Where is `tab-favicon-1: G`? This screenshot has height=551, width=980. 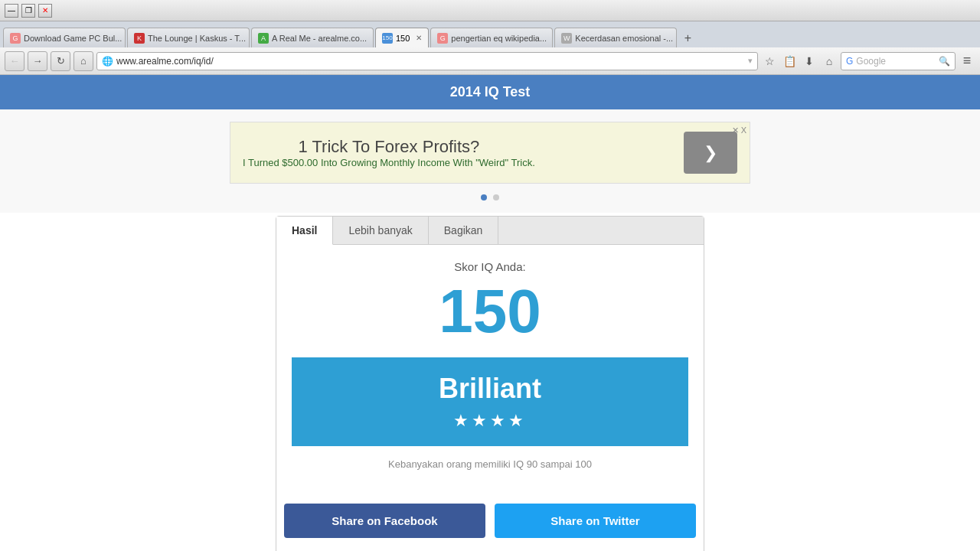
tab-favicon-1: G is located at coordinates (15, 38).